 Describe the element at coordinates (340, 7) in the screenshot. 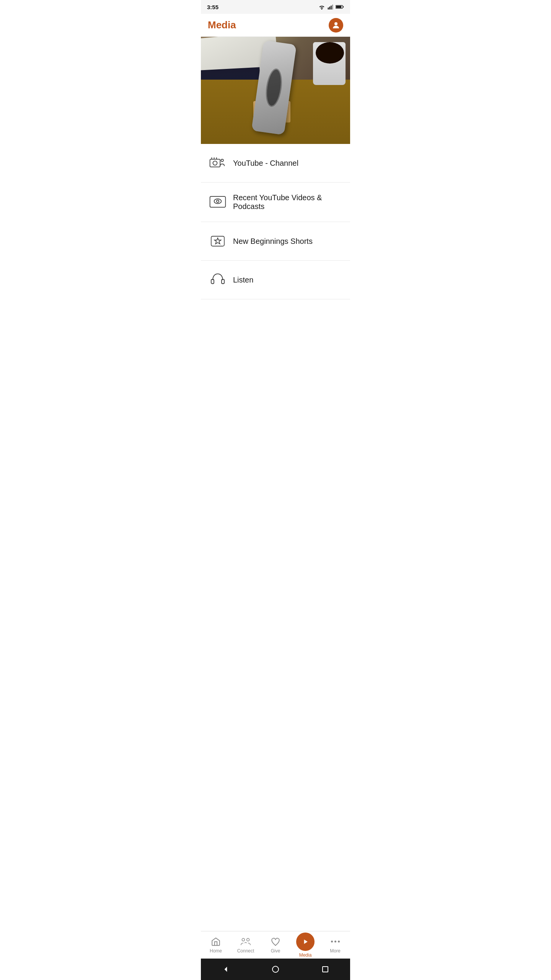

I see `battery-icon` at that location.